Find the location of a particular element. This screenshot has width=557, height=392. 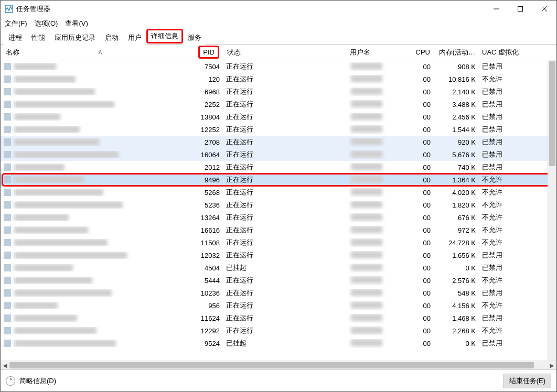

table-row: 9524已挂起000 K已禁用 is located at coordinates (278, 343).